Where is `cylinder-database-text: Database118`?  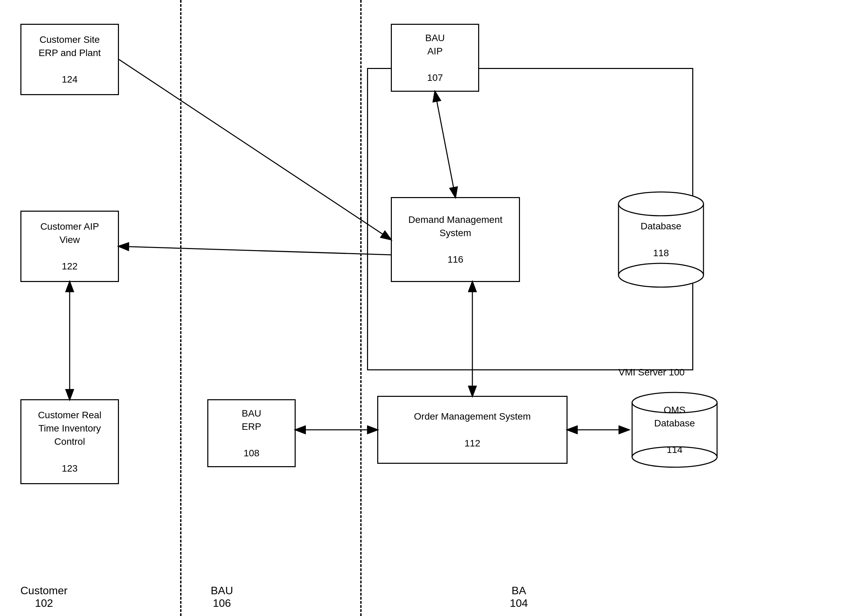
cylinder-database-text: Database118 is located at coordinates (661, 240).